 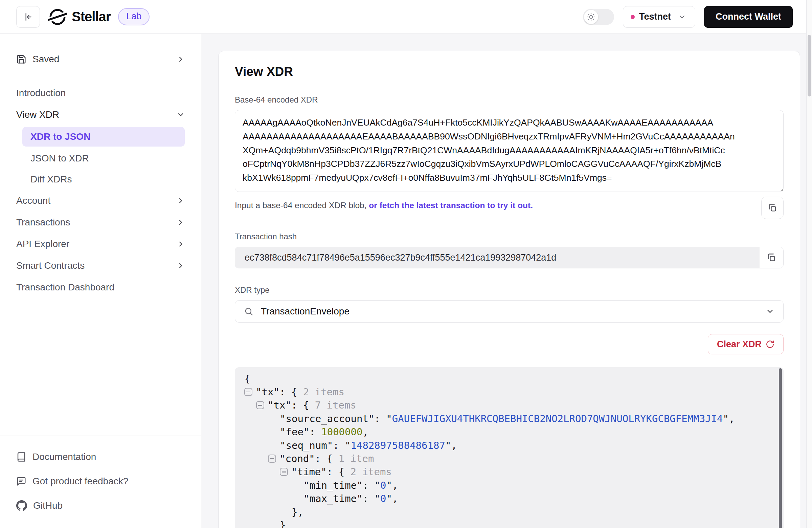 I want to click on json-line-text: "tx": { 2 items, so click(x=300, y=392).